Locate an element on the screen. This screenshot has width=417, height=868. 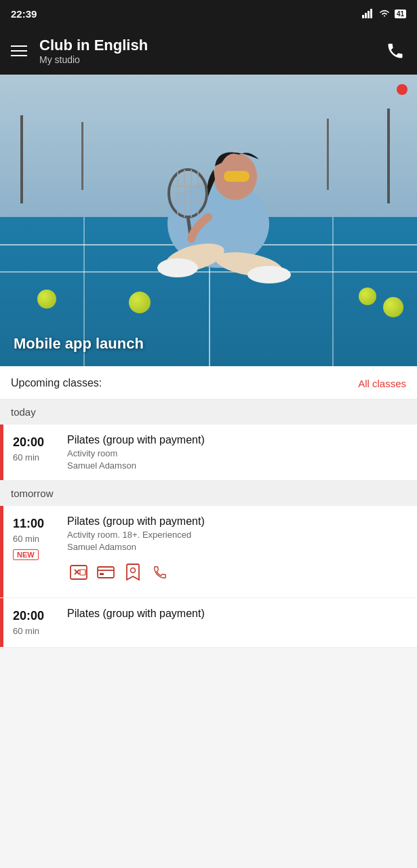
app-header: Club in English My studio is located at coordinates (209, 51).